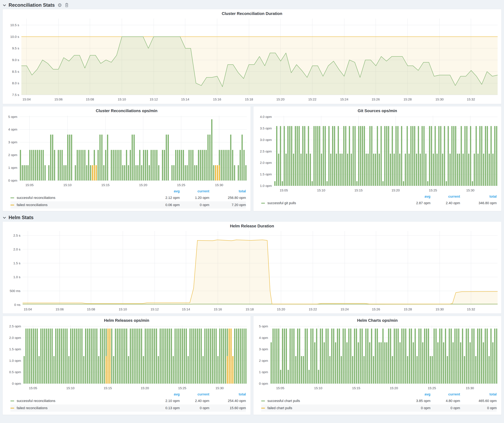 This screenshot has height=423, width=504. What do you see at coordinates (15, 349) in the screenshot?
I see `svg-text: 1.5 opm` at bounding box center [15, 349].